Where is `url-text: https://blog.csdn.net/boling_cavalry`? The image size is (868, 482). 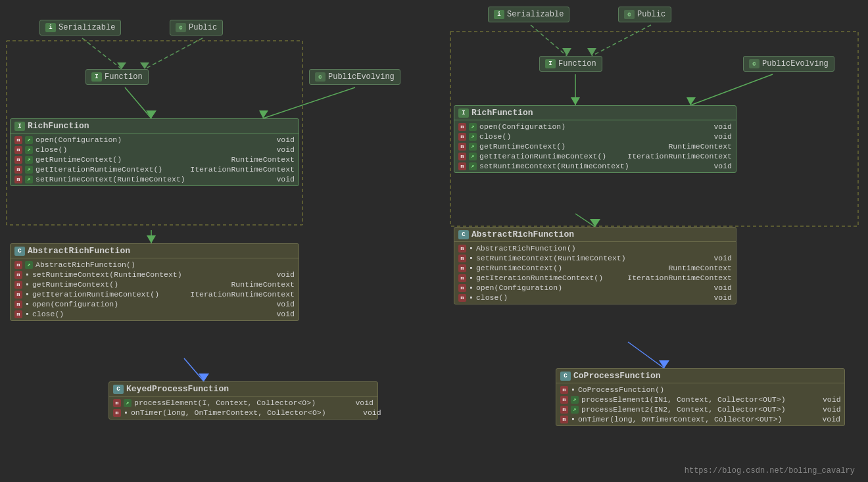
url-text: https://blog.csdn.net/boling_cavalry is located at coordinates (769, 471).